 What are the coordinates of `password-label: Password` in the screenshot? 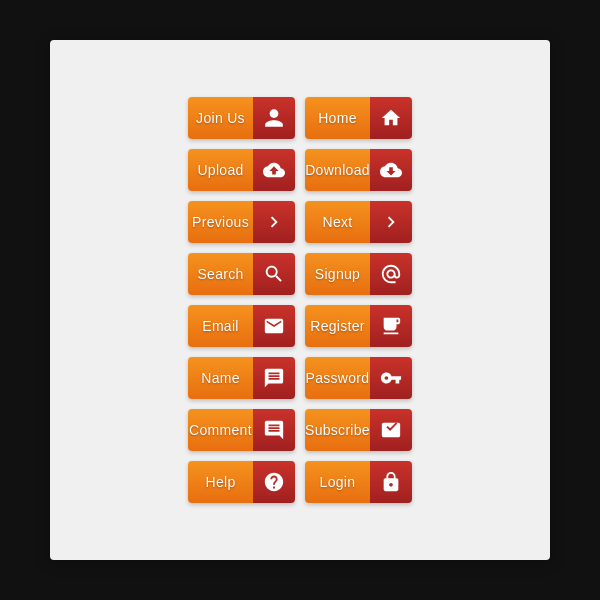 It's located at (338, 378).